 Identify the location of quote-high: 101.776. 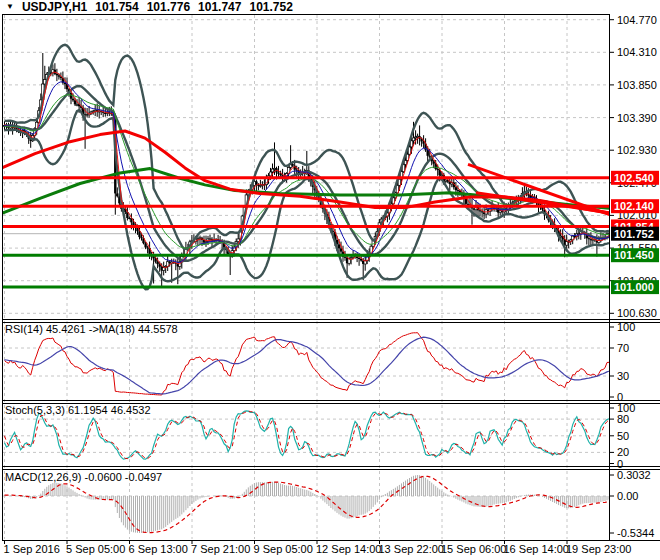
(168, 7).